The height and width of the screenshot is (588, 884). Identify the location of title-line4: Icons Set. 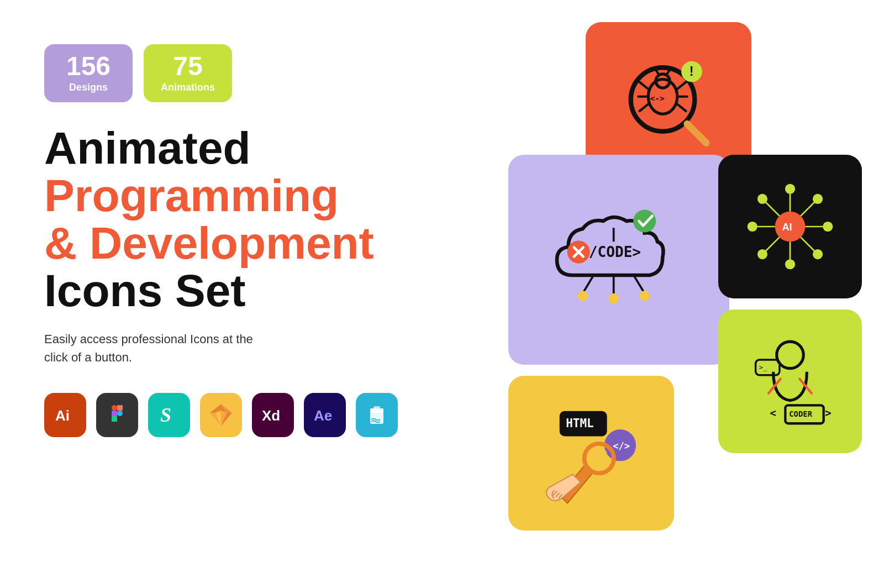
(221, 291).